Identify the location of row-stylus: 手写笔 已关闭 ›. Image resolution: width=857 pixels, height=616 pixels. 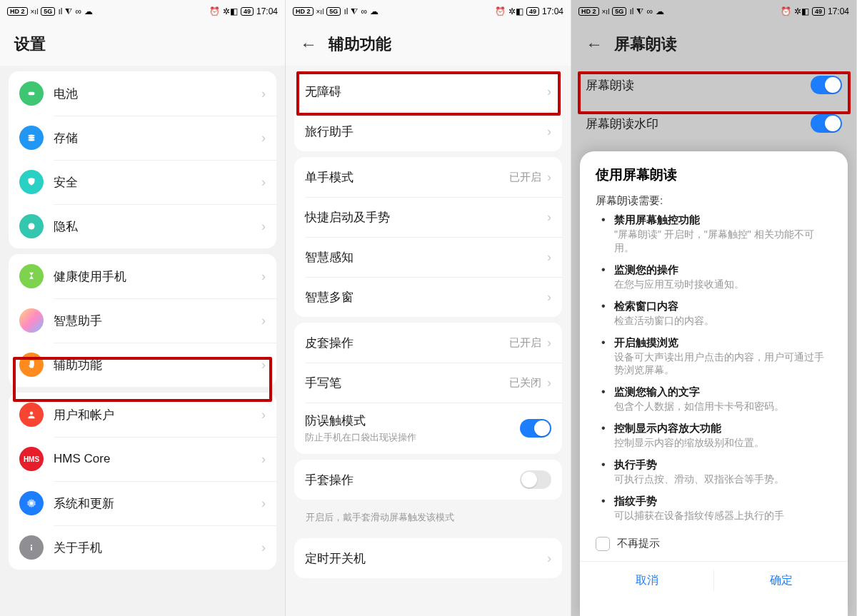
(428, 383).